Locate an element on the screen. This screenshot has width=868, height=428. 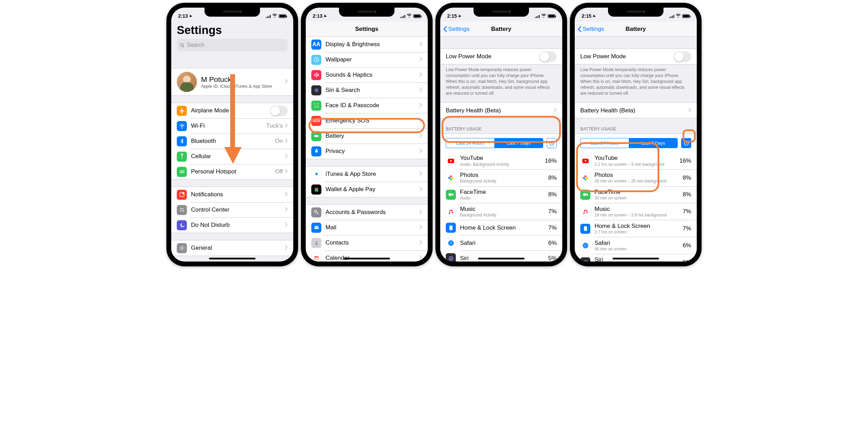
bluetooth-value: On is located at coordinates (279, 141).